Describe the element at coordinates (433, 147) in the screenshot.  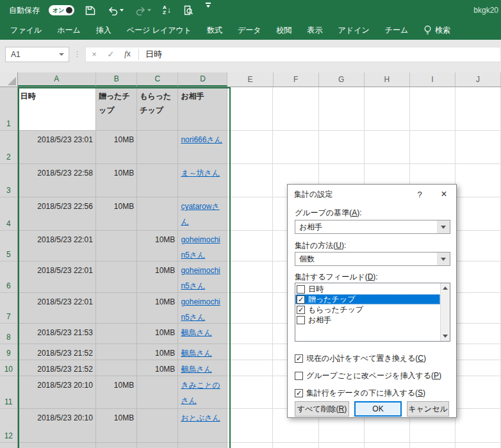
I see `cell-I2` at that location.